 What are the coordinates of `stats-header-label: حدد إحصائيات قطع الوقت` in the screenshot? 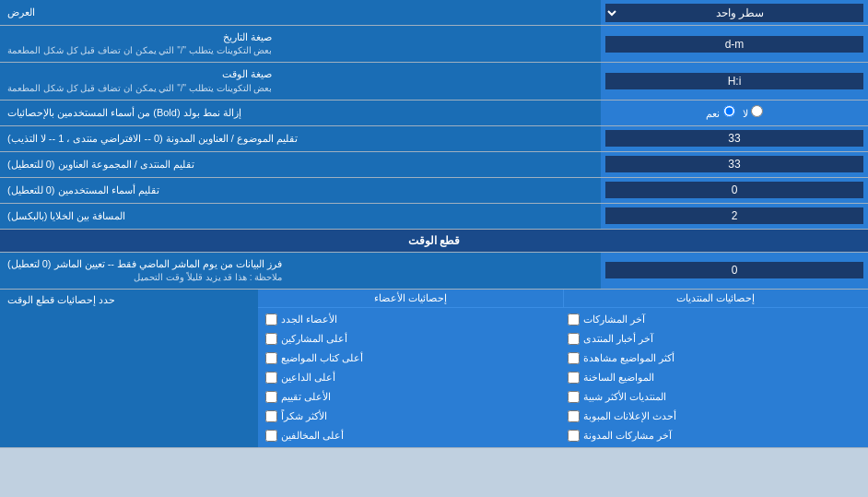 It's located at (129, 369).